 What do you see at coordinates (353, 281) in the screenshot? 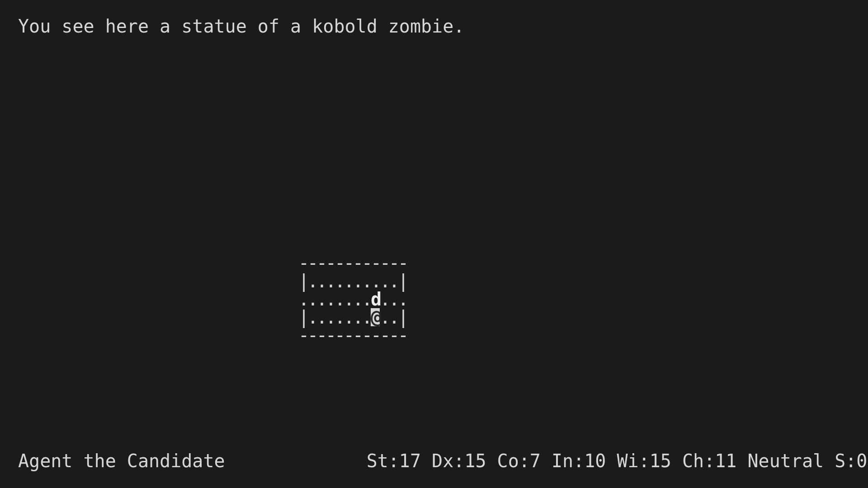
I see `map-row: |..........|` at bounding box center [353, 281].